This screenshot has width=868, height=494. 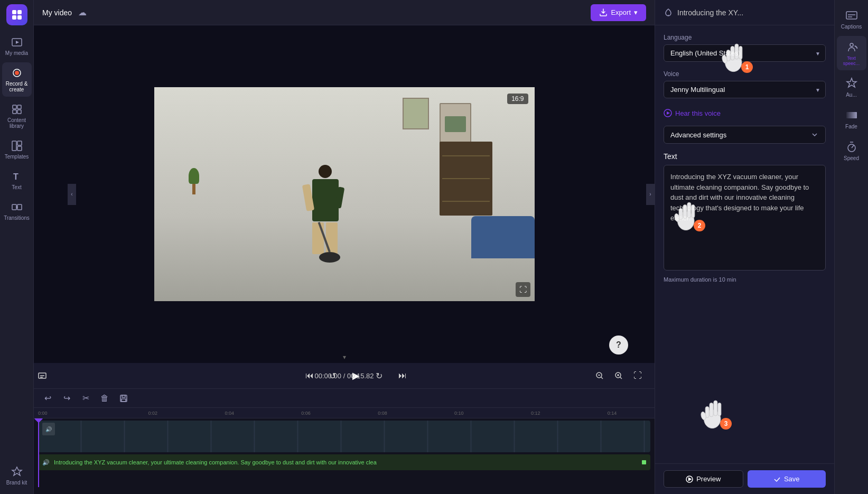 I want to click on sidebar-label-templates: Templates, so click(x=17, y=156).